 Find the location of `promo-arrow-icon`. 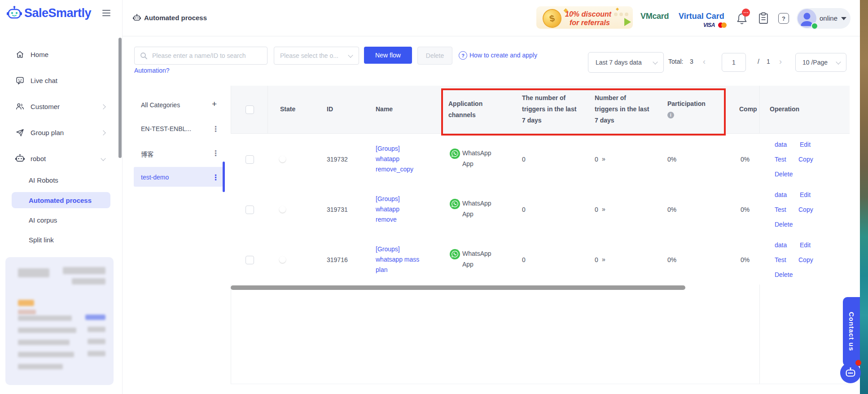

promo-arrow-icon is located at coordinates (627, 22).